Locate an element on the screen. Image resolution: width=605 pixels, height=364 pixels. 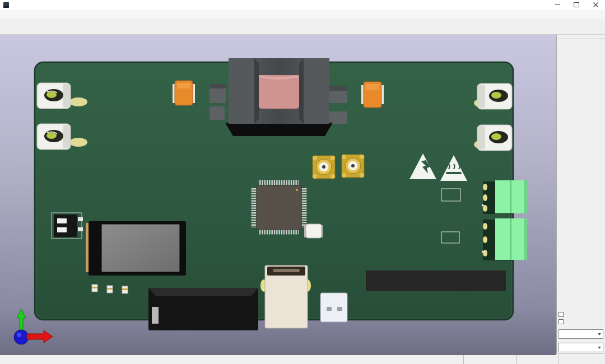
status-zoom is located at coordinates (581, 359).